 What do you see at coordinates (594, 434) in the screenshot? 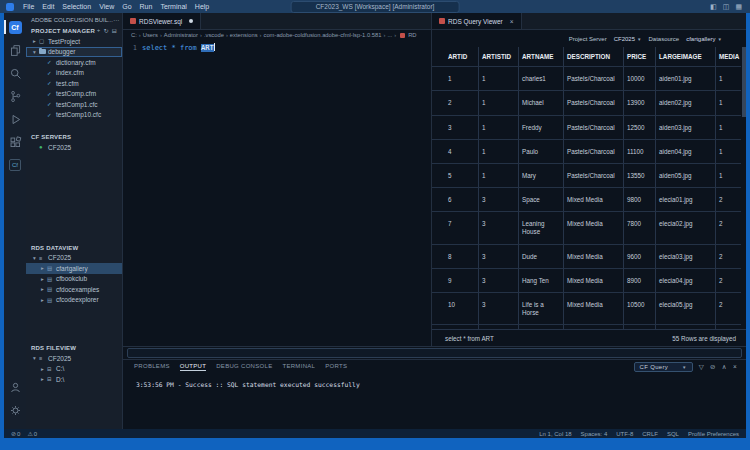
I see `status-spaces-4: Spaces: 4` at bounding box center [594, 434].